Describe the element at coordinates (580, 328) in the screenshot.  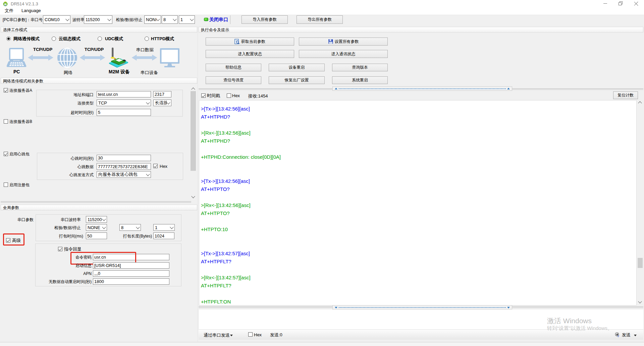
I see `watermark-line2: 转到“设置”以激活 Windows。` at that location.